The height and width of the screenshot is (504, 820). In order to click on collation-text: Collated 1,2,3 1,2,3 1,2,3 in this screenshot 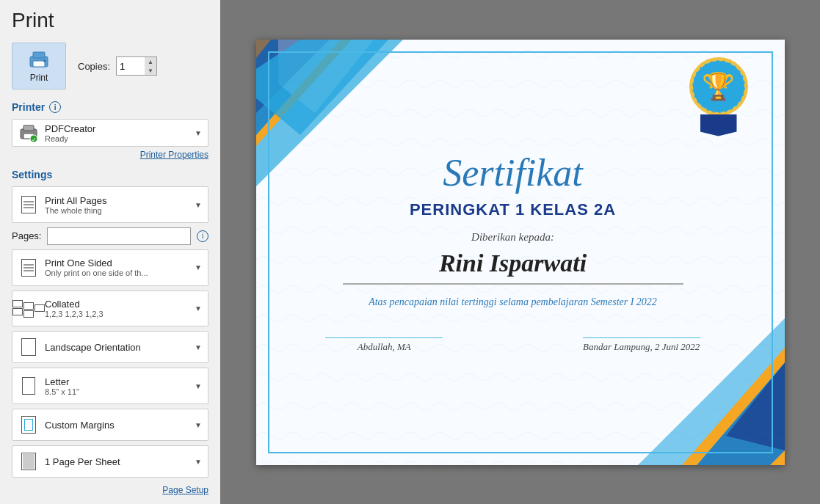, I will do `click(74, 308)`.